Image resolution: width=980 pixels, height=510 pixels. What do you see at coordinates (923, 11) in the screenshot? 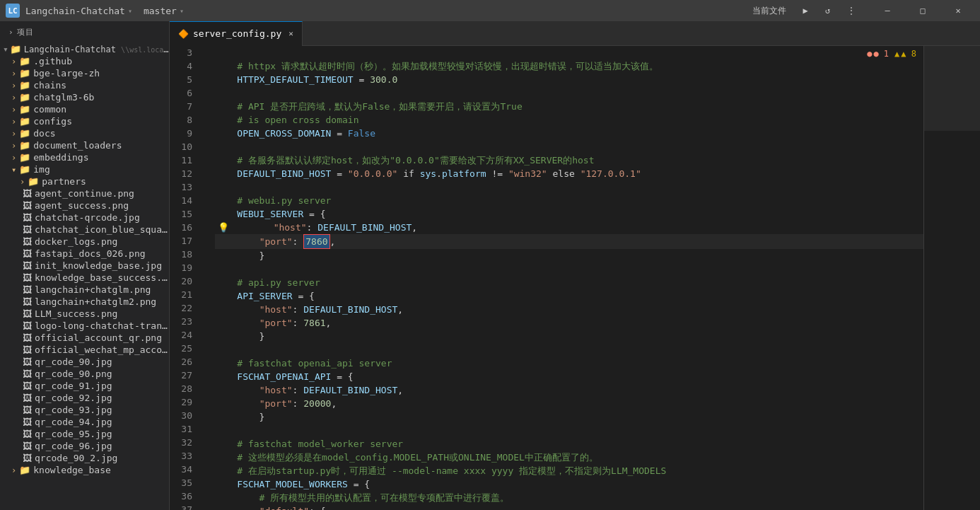
I see `maximize-btn: □` at bounding box center [923, 11].